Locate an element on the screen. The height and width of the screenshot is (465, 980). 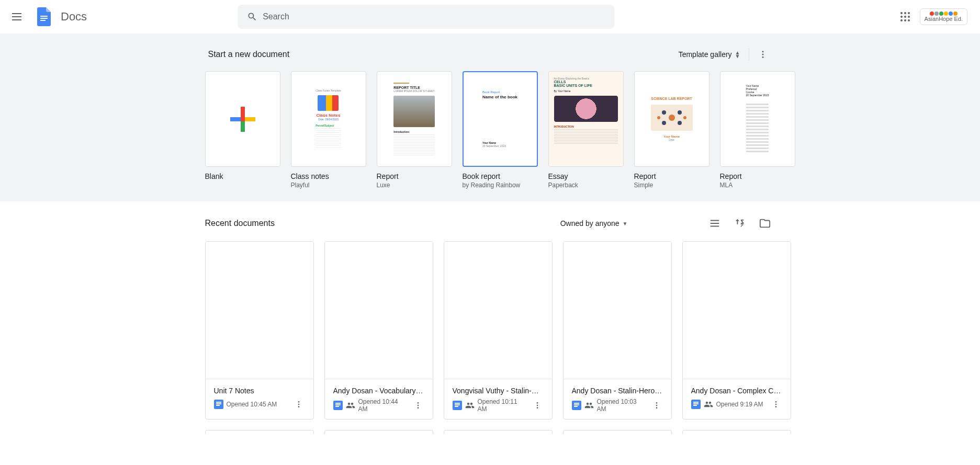
doc-time: Opened 10:03 AM is located at coordinates (622, 405).